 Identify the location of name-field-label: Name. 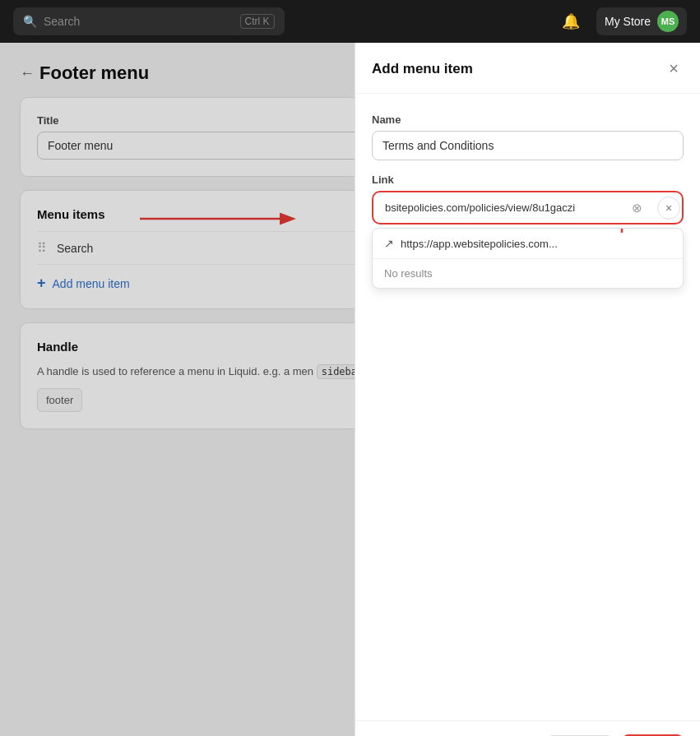
(528, 120).